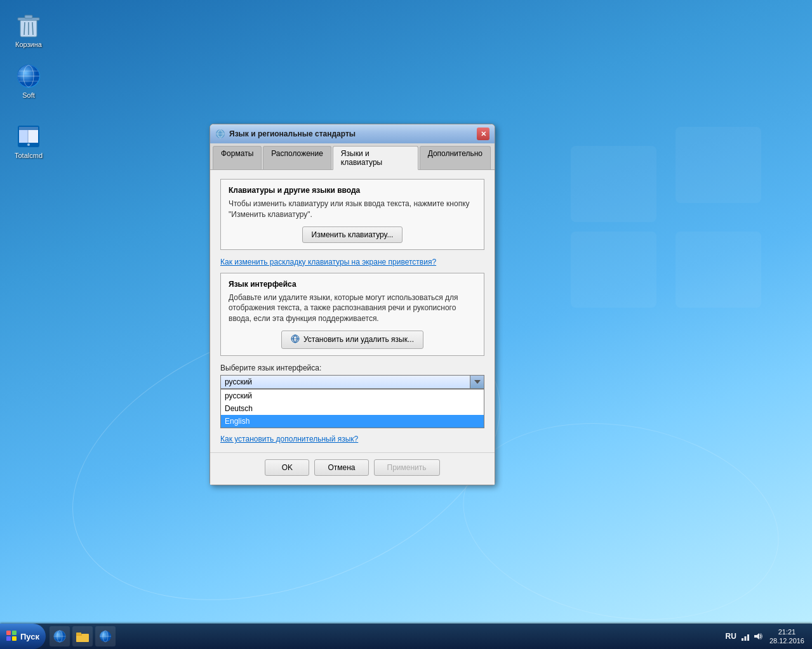  I want to click on systray-network-icon, so click(745, 636).